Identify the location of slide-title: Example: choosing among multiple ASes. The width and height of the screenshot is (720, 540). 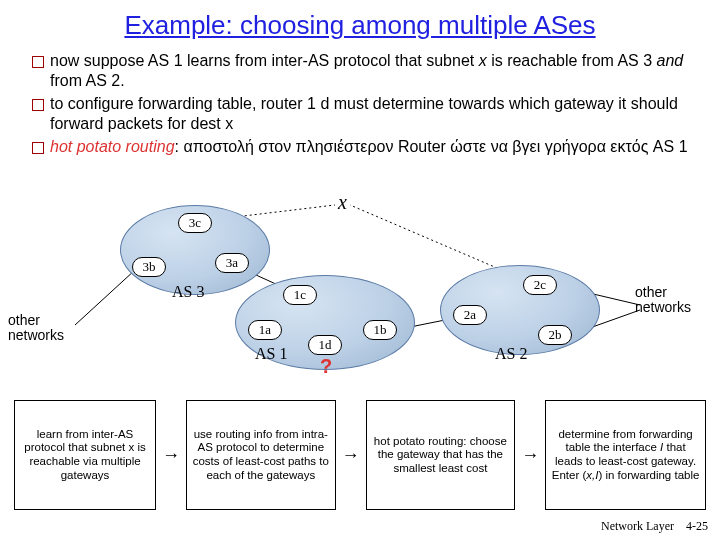
(360, 24).